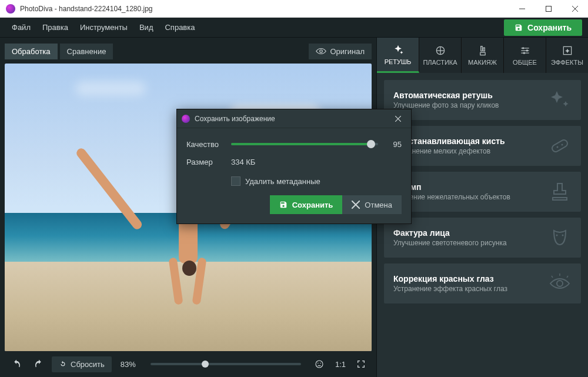 This screenshot has width=588, height=377. Describe the element at coordinates (522, 9) in the screenshot. I see `window-minimize-button` at that location.